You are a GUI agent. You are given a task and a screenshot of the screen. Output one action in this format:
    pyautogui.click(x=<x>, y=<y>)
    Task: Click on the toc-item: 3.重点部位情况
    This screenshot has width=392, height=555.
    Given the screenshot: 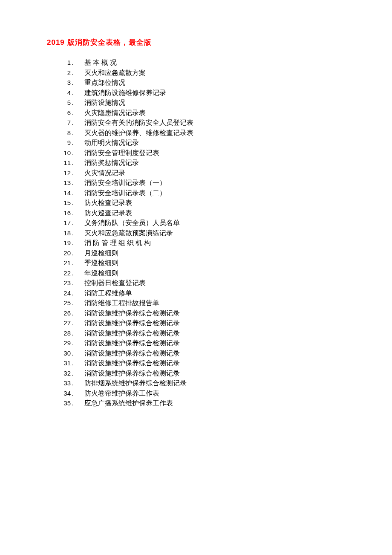 What is the action you would take?
    pyautogui.click(x=223, y=83)
    